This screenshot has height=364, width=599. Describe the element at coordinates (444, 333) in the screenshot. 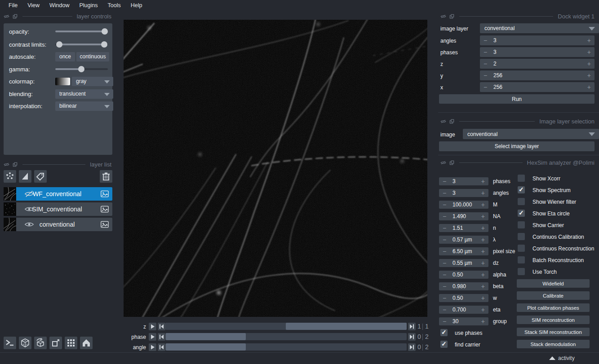

I see `use-phases-checkbox` at that location.